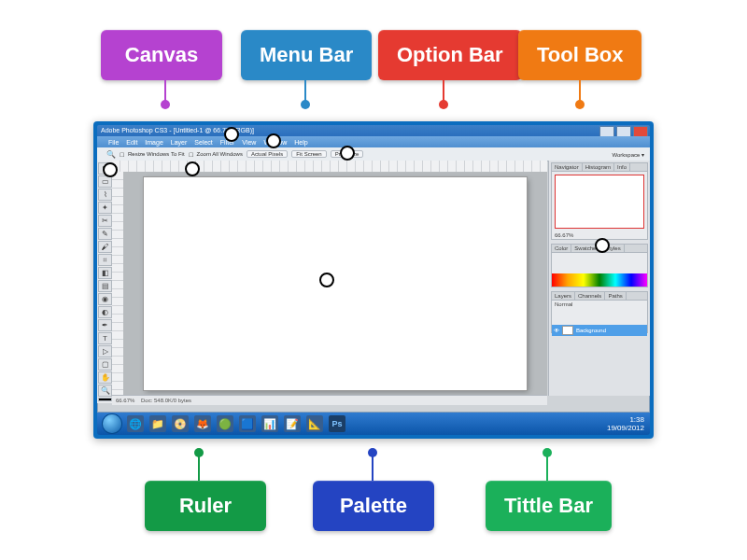 The image size is (747, 560). Describe the element at coordinates (450, 54) in the screenshot. I see `label-text: Option Bar` at that location.